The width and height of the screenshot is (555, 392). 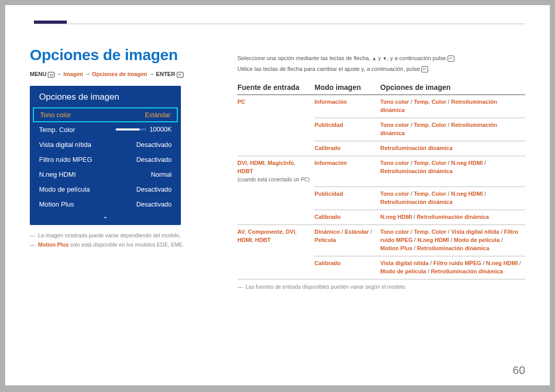 I want to click on instruction-1: Seleccione una opción mediante las tecla…, so click(x=381, y=59).